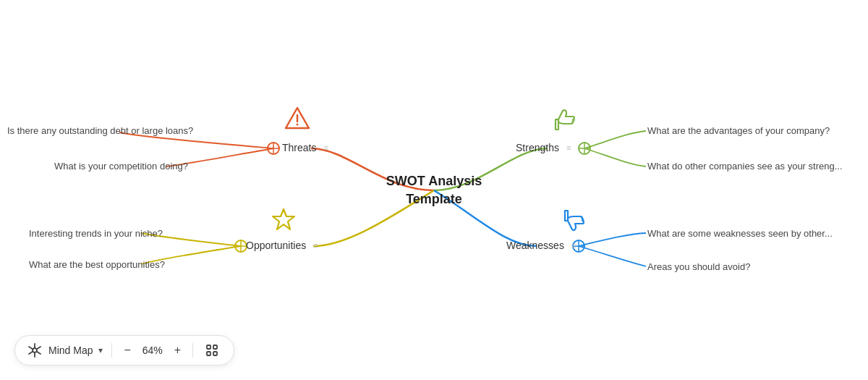 This screenshot has width=868, height=380. Describe the element at coordinates (543, 148) in the screenshot. I see `strengths-node: Strengths ≡` at that location.